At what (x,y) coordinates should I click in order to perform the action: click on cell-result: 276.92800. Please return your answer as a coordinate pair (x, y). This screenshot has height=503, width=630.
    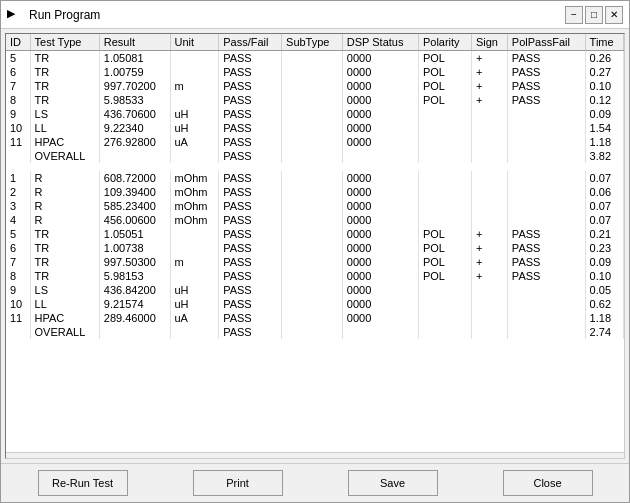
    Looking at the image, I should click on (134, 142).